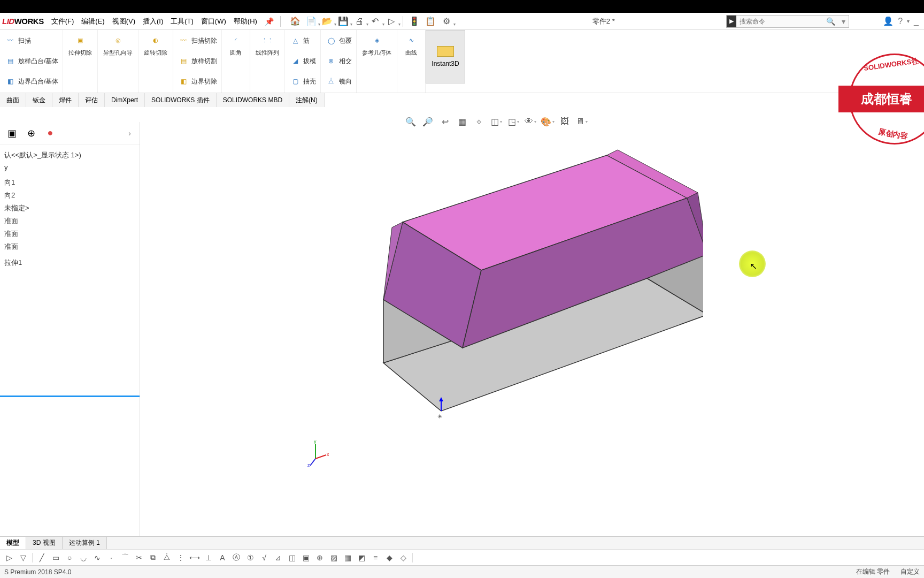  I want to click on fillet-sk-icon: ⌒, so click(125, 558).